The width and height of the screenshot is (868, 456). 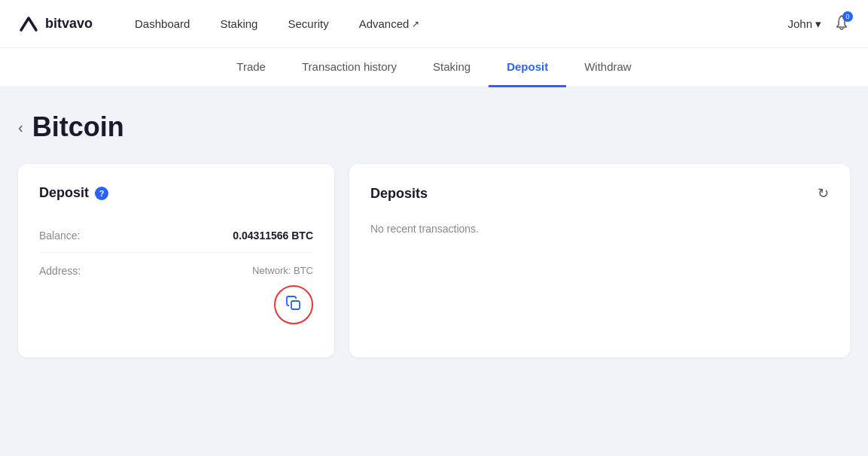 What do you see at coordinates (273, 236) in the screenshot?
I see `balance-value: 0.04311566 BTC` at bounding box center [273, 236].